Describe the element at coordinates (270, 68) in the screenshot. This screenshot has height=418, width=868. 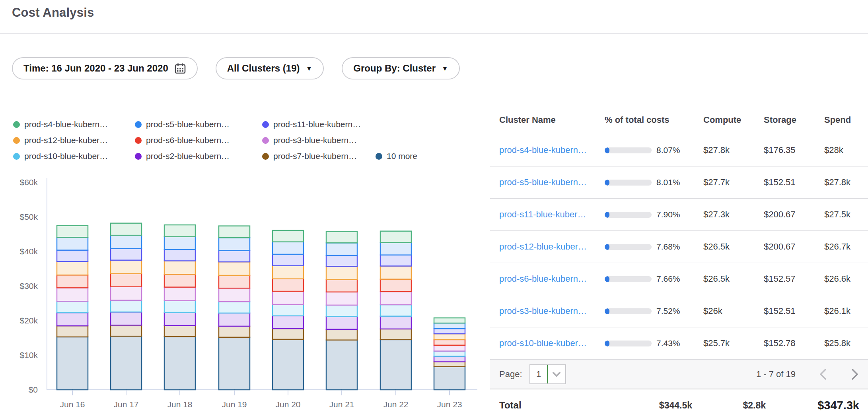
I see `cluster-filter-dropdown: All Clusters (19) ▼` at that location.